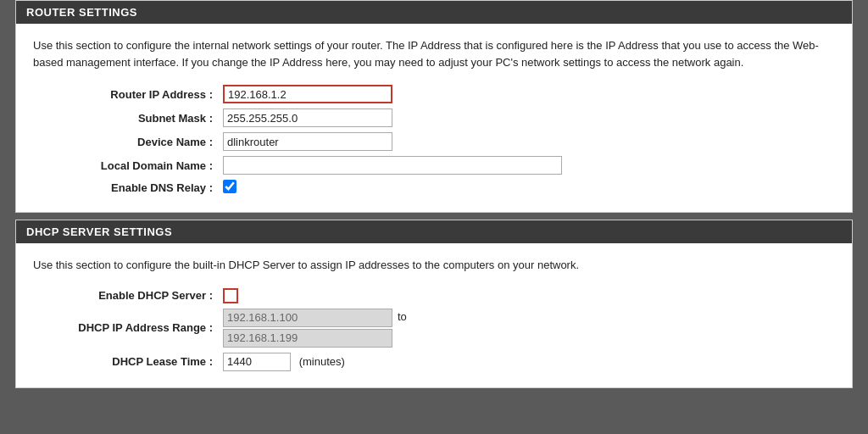 This screenshot has width=868, height=434. I want to click on lease-time-suffix: (minutes), so click(322, 361).